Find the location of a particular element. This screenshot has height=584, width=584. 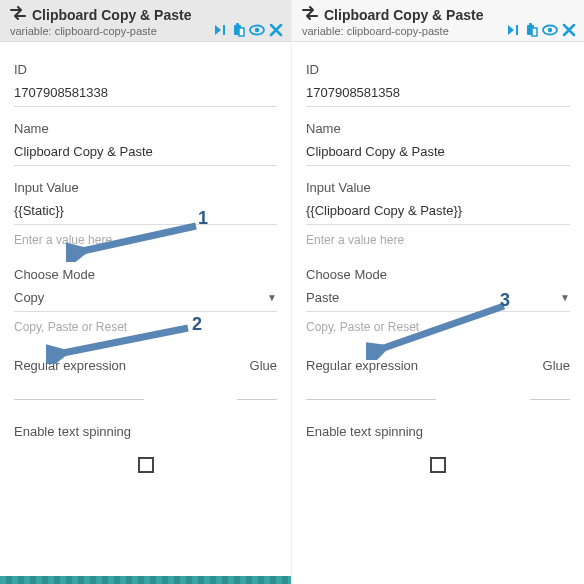

id-value: 1707908581338 is located at coordinates (146, 96).